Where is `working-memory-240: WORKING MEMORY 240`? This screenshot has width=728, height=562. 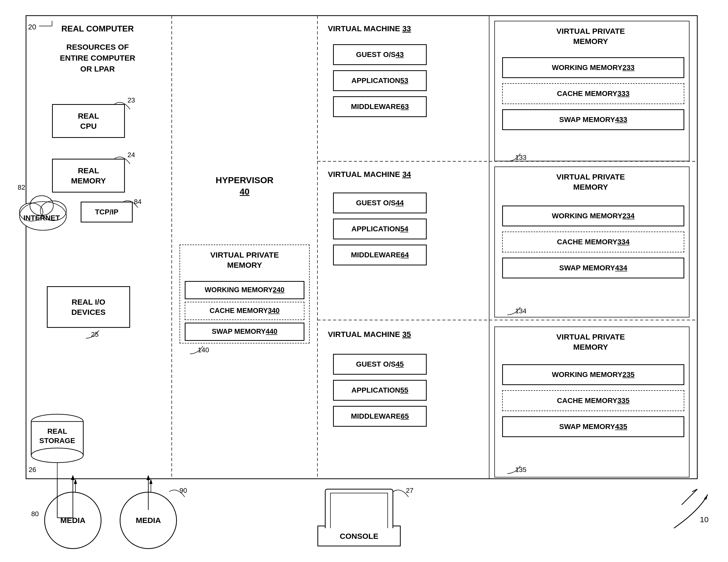
working-memory-240: WORKING MEMORY 240 is located at coordinates (245, 290).